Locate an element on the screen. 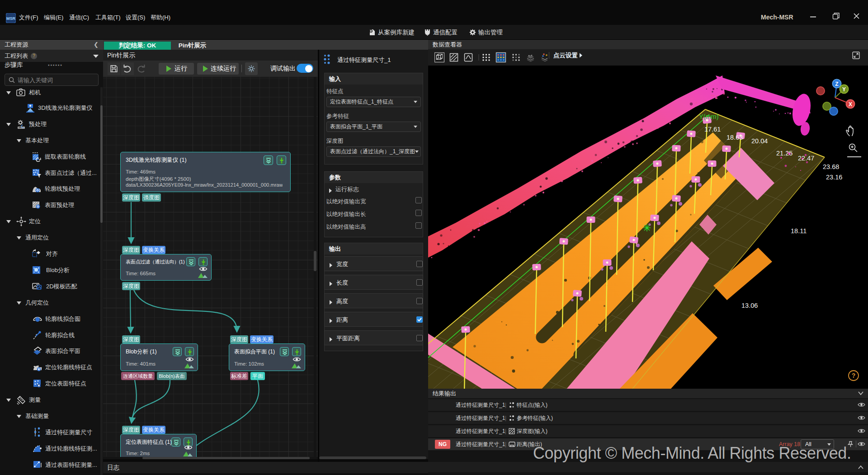 The width and height of the screenshot is (868, 475). svg-text: MSR is located at coordinates (11, 19).